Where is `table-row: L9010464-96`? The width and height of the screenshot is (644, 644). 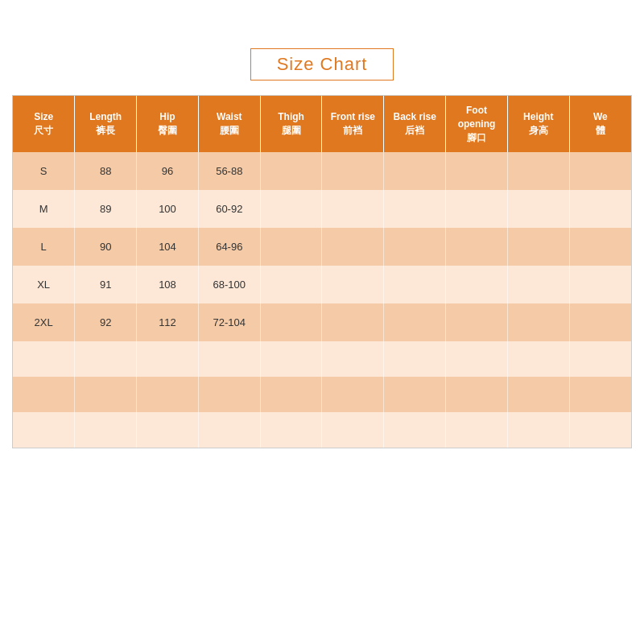
table-row: L9010464-96 is located at coordinates (322, 246).